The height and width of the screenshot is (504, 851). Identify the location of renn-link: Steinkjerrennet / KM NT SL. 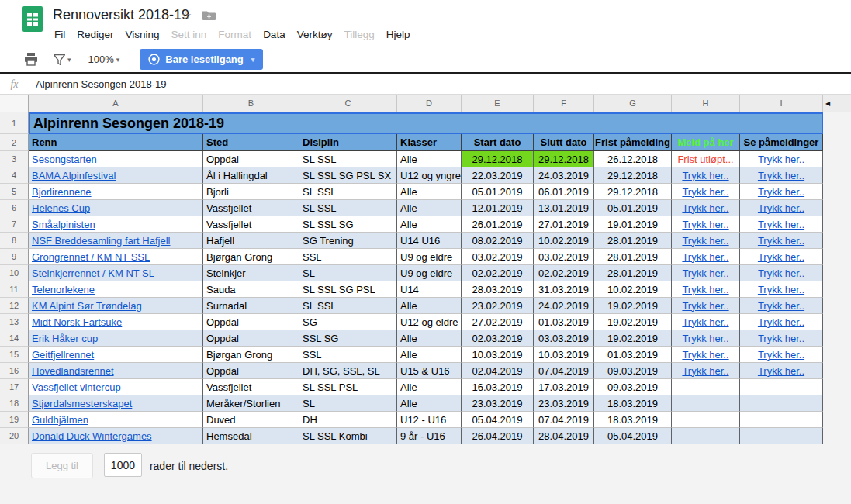
(93, 273).